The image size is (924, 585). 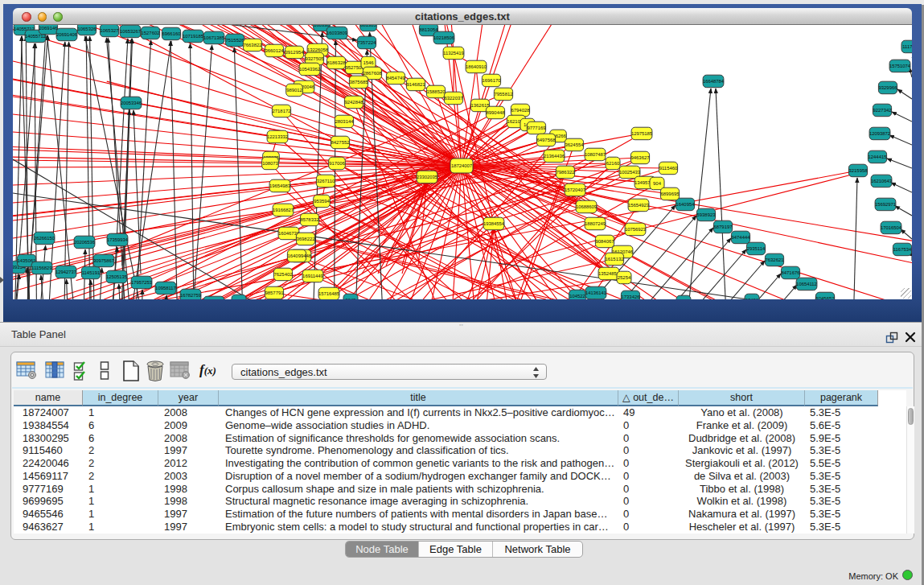 What do you see at coordinates (330, 294) in the screenshot?
I see `svg-text: 15716485` at bounding box center [330, 294].